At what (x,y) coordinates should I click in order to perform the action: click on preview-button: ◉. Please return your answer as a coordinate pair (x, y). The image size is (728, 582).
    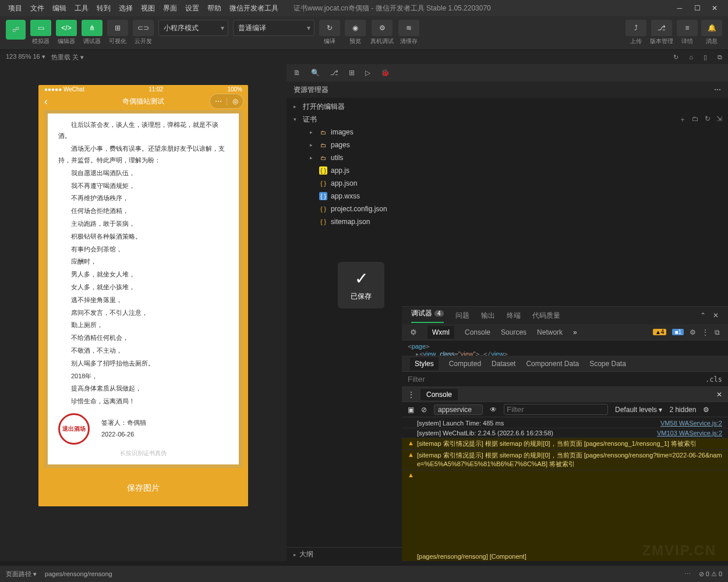
    Looking at the image, I should click on (355, 28).